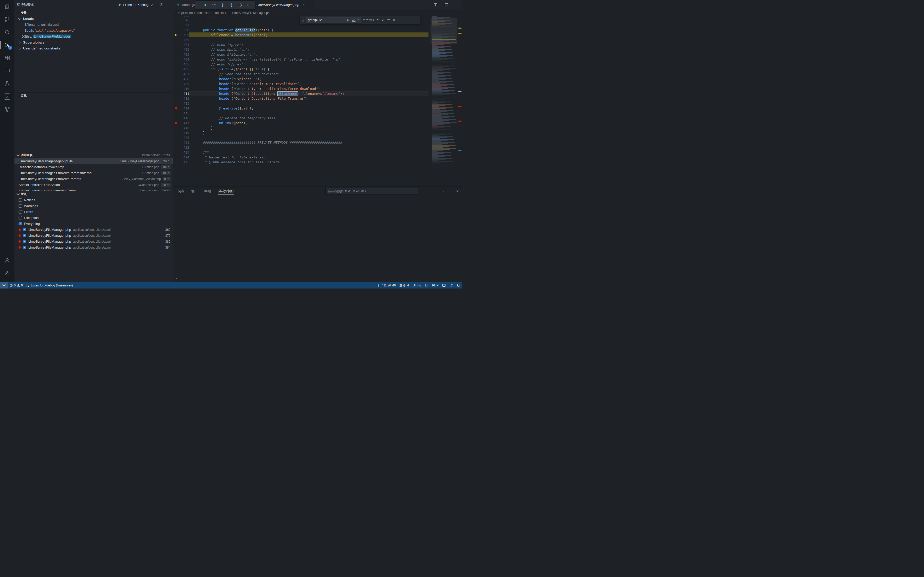  What do you see at coordinates (309, 153) in the screenshot?
I see `line-content: /**` at bounding box center [309, 153].